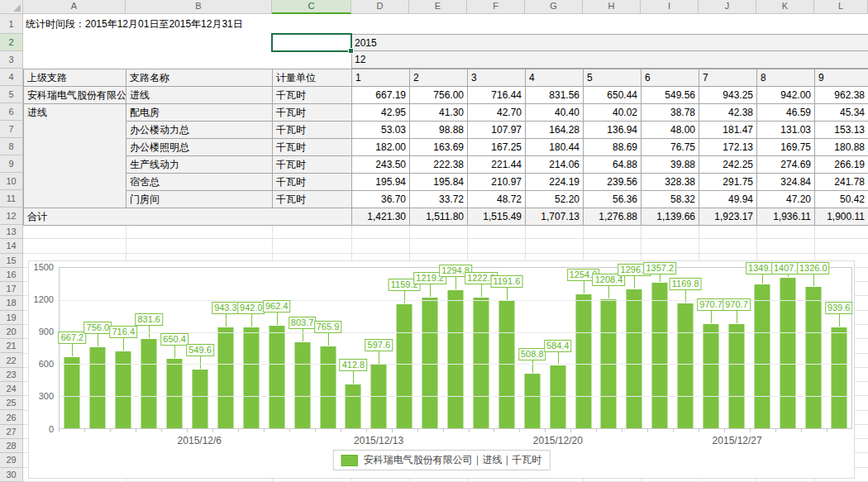 The width and height of the screenshot is (868, 482). Describe the element at coordinates (200, 165) in the screenshot. I see `table-cell-branch-name: 生产线动力` at that location.